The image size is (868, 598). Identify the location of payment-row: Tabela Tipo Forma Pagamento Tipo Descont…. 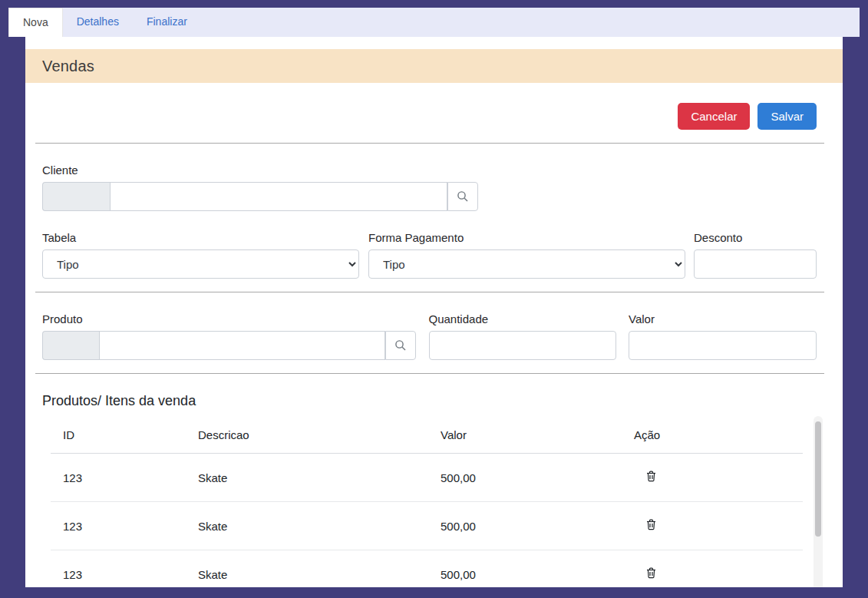
(430, 255).